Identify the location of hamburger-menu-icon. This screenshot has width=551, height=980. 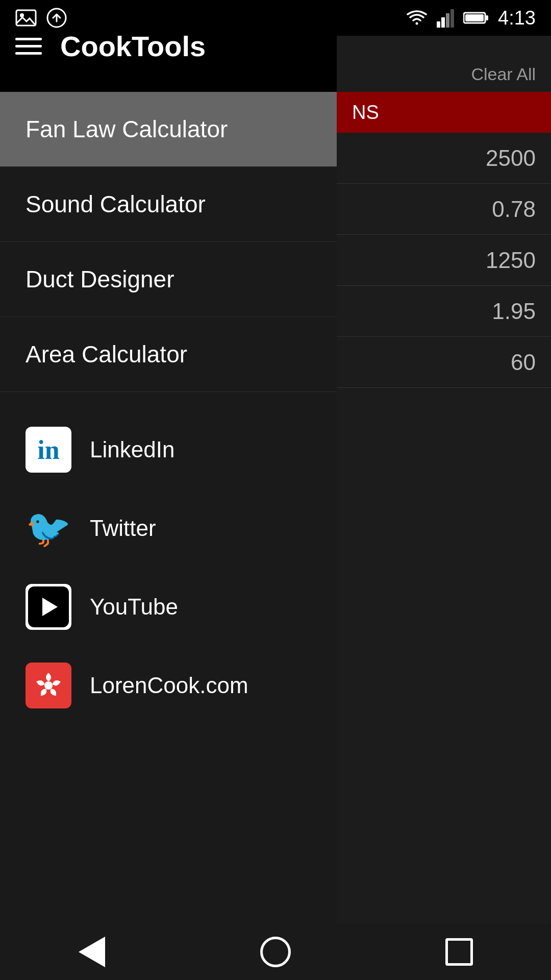
(29, 46).